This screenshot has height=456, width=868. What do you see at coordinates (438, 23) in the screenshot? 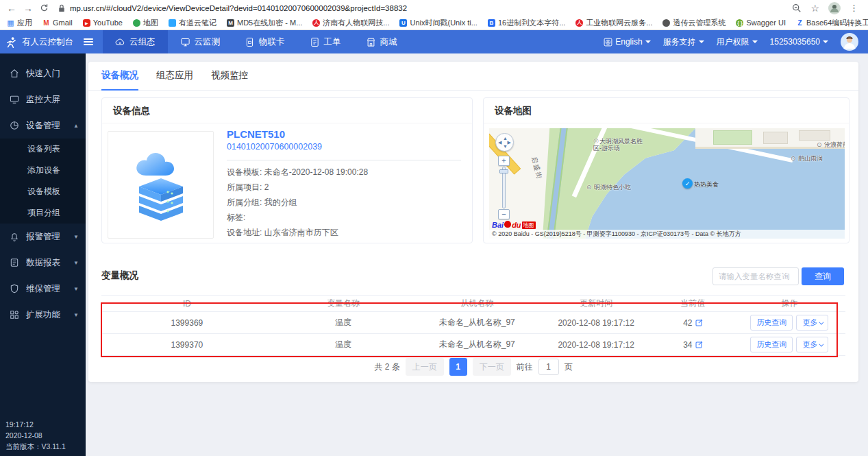
I see `bookmark-unix-time: UUnix时间戳(Unix ti...` at bounding box center [438, 23].